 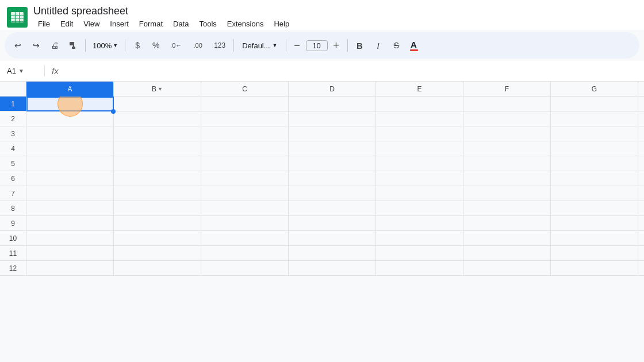 I want to click on cell-g1, so click(x=595, y=104).